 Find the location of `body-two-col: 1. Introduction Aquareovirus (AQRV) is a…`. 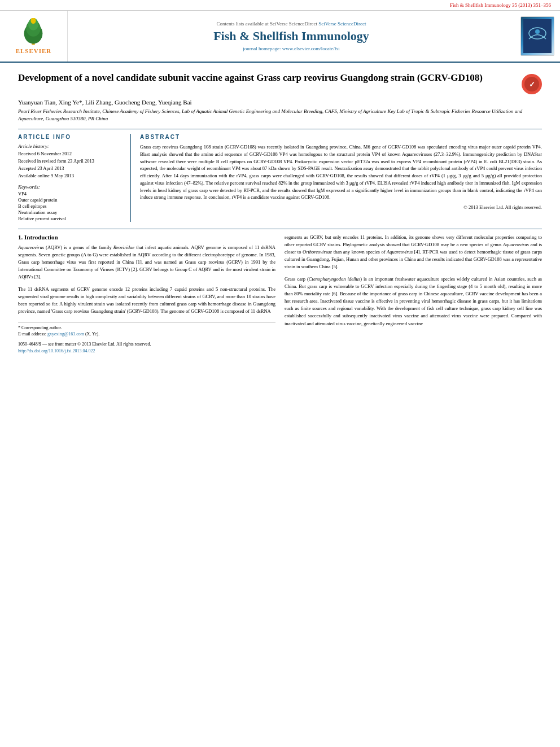

body-two-col: 1. Introduction Aquareovirus (AQRV) is a… is located at coordinates (280, 294).